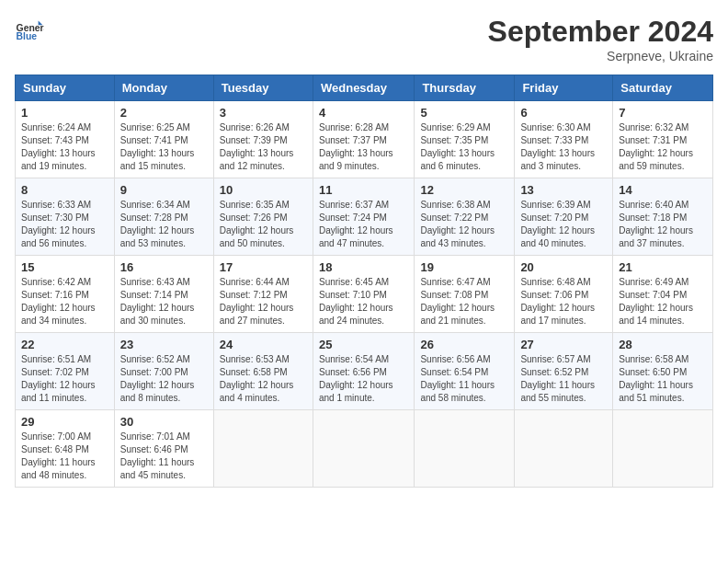 This screenshot has width=728, height=563. Describe the element at coordinates (65, 88) in the screenshot. I see `col-sunday: Sunday` at that location.